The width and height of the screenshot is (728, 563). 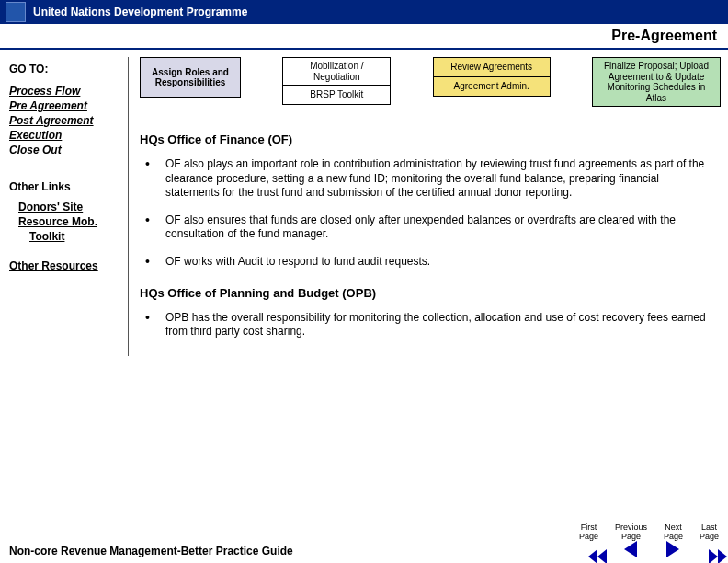 I want to click on bullet-of-1: • OF also plays an important role in con…, so click(x=430, y=178).